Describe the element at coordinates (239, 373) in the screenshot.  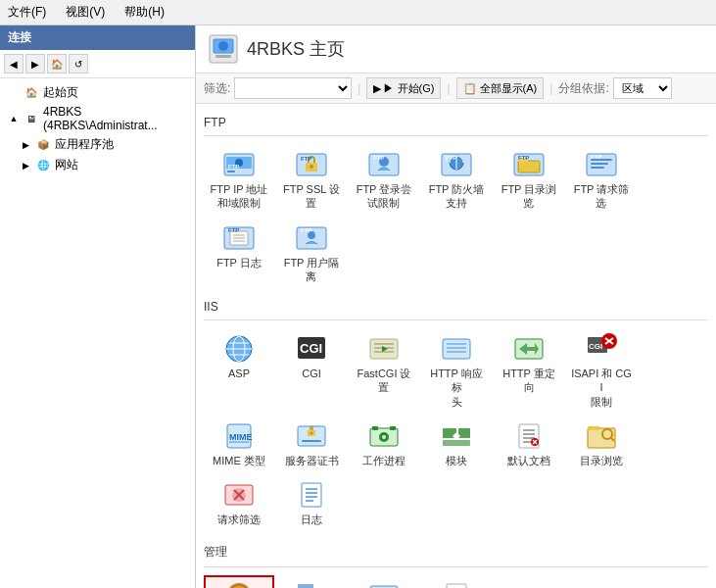
I see `asp-label: ASP` at that location.